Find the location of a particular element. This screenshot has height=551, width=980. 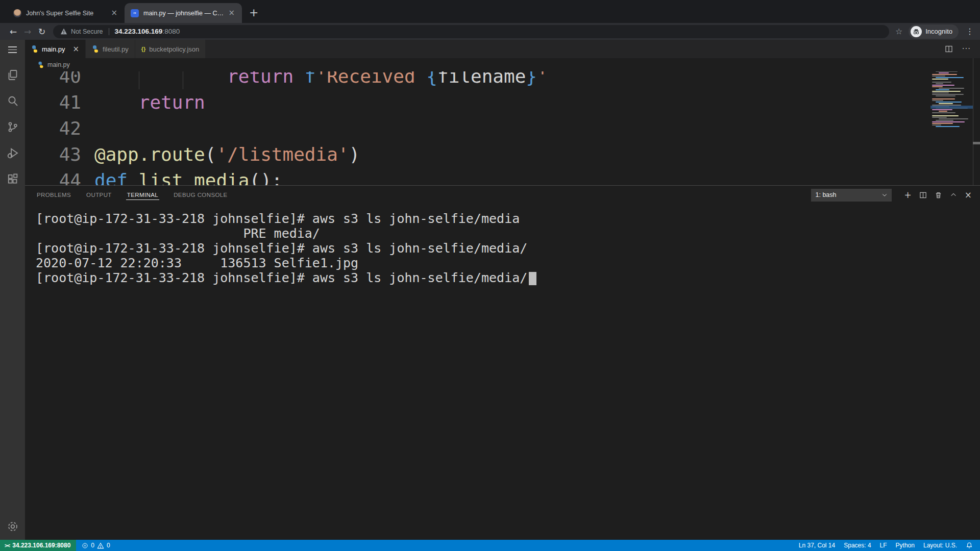

settings-gear-icon is located at coordinates (12, 527).